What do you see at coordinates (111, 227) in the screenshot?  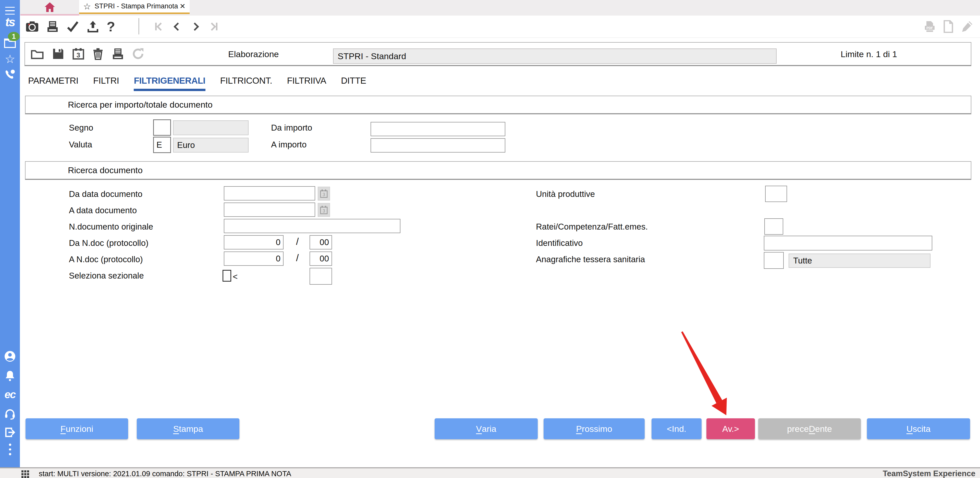 I see `ndoc-originale-label: N.documento originale` at bounding box center [111, 227].